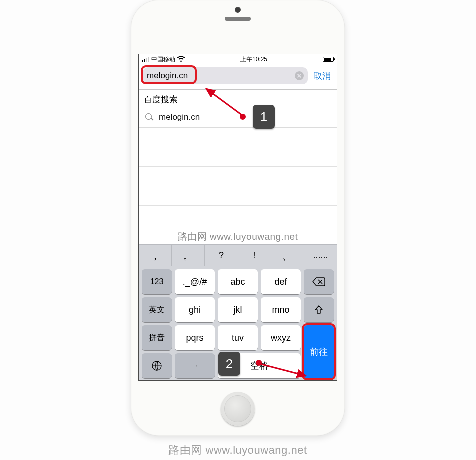 Image resolution: width=476 pixels, height=460 pixels. I want to click on key-dun: 、, so click(288, 256).